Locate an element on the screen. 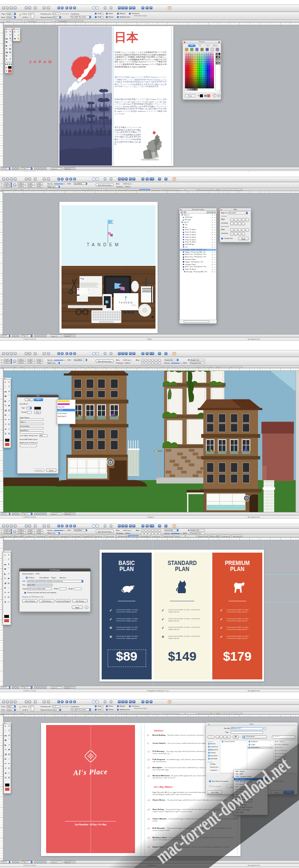 The image size is (299, 868). svg-text: TANDEM is located at coordinates (126, 303).